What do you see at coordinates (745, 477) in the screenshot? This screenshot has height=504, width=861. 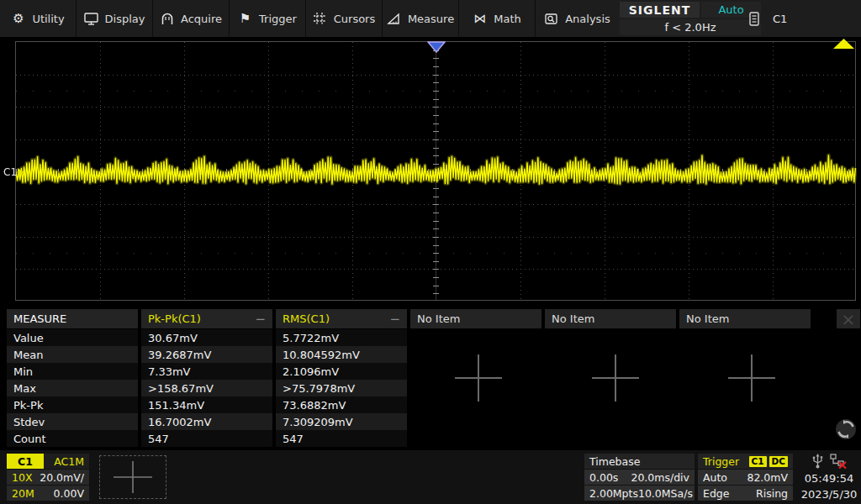 I see `trigger-descriptor: Trigger C1 DC Auto 82.0mV Edge Rising` at bounding box center [745, 477].